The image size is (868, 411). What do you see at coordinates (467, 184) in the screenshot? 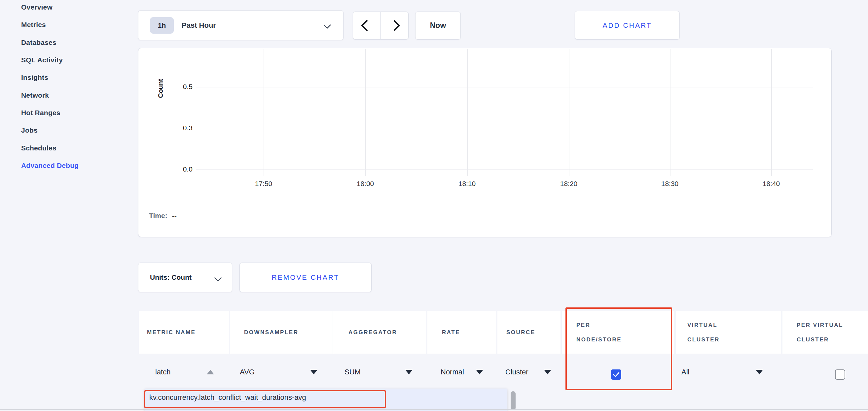
I see `x-tick-label: 18:10` at bounding box center [467, 184].